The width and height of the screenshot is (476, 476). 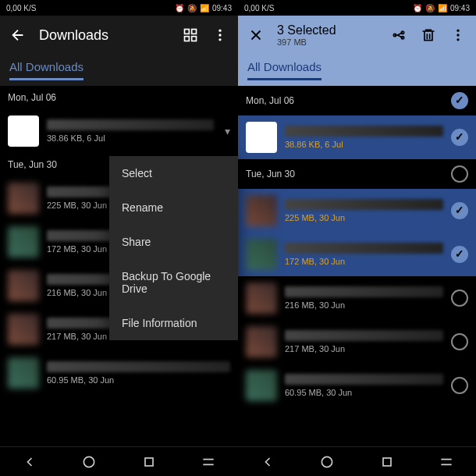 I want to click on file-meta: 225 MB, 30 Jun, so click(x=364, y=218).